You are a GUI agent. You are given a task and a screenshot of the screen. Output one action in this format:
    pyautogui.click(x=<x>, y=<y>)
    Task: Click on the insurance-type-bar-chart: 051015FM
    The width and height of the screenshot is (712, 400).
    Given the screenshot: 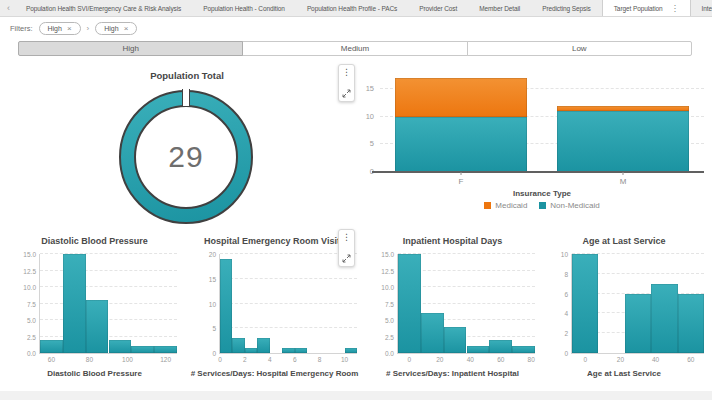 What is the action you would take?
    pyautogui.click(x=542, y=123)
    